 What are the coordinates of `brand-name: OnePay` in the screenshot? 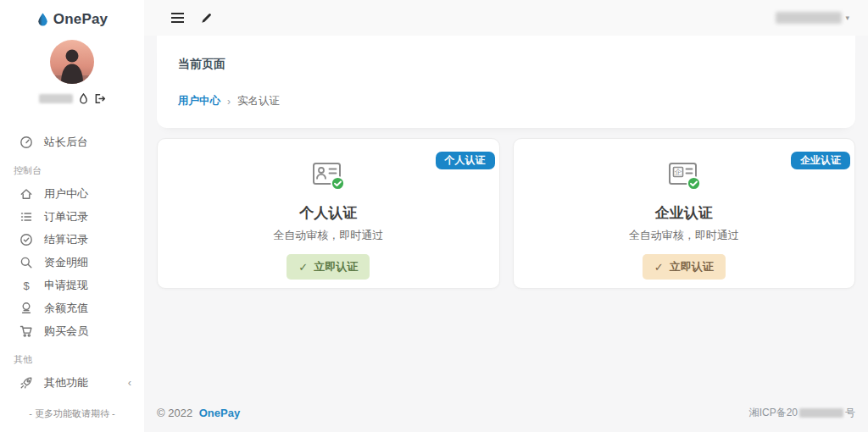 It's located at (81, 19).